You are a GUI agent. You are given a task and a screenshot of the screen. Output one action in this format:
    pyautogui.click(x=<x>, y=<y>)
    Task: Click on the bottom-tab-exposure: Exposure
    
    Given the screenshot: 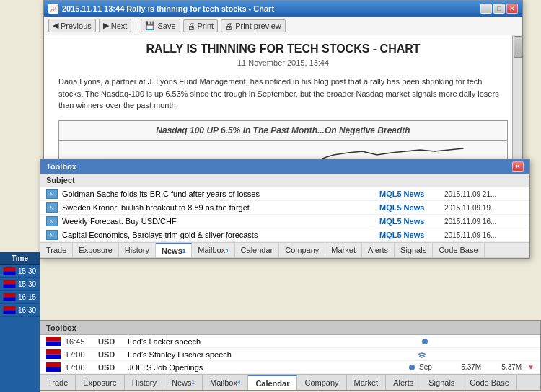 What is the action you would take?
    pyautogui.click(x=100, y=382)
    